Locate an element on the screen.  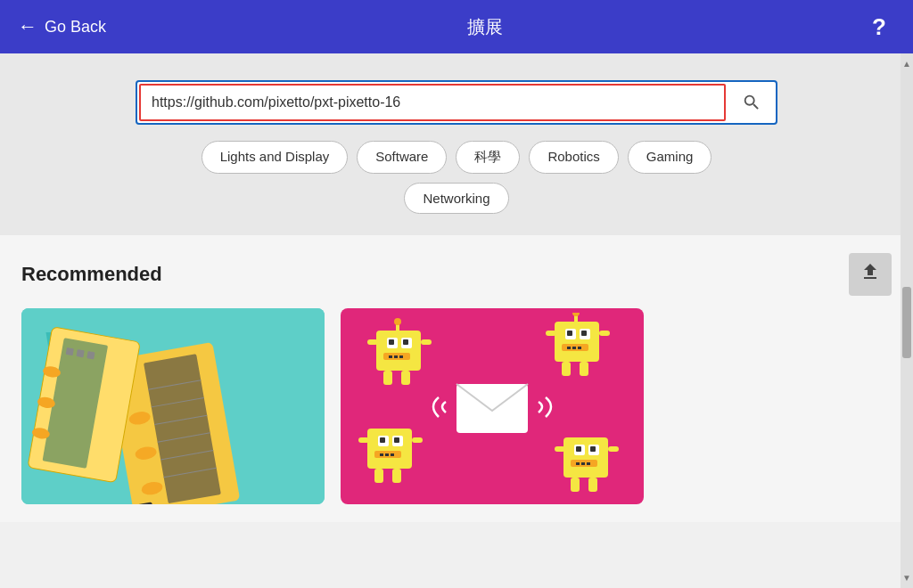
tag-robotics: Robotics is located at coordinates (573, 157).